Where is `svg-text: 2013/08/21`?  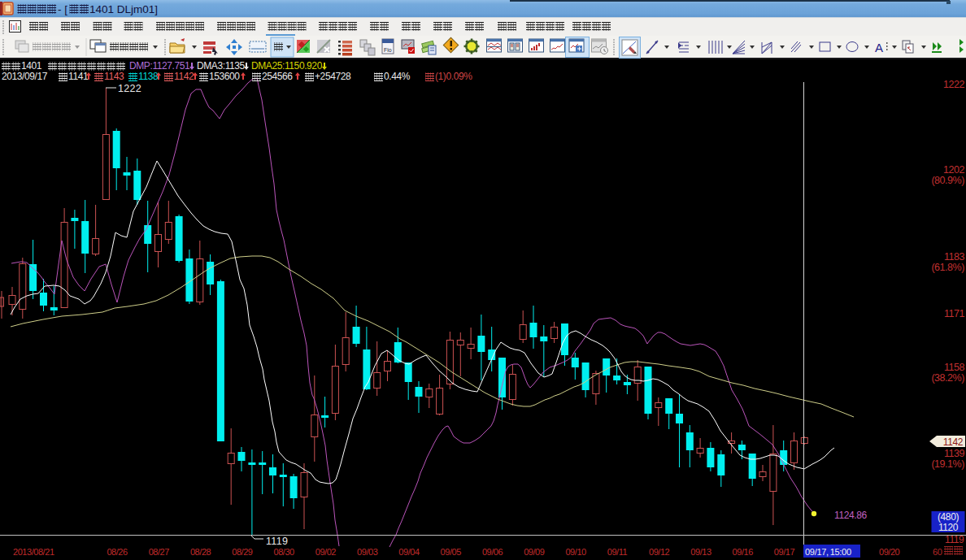
svg-text: 2013/08/21 is located at coordinates (34, 552).